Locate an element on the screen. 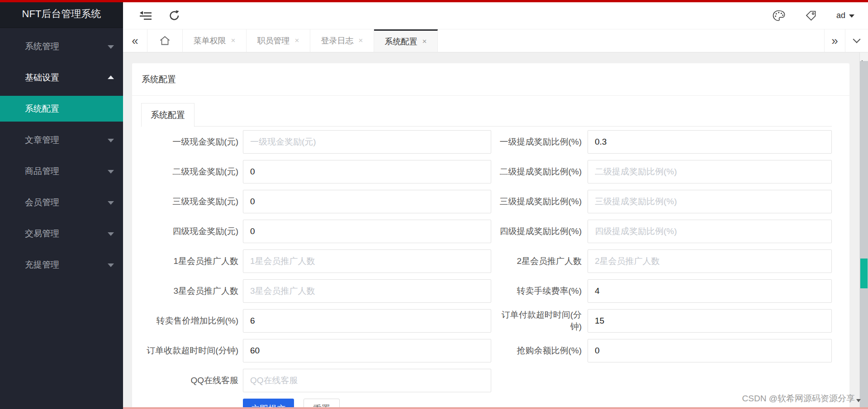 The height and width of the screenshot is (409, 868). input-order-collection-timeout is located at coordinates (367, 351).